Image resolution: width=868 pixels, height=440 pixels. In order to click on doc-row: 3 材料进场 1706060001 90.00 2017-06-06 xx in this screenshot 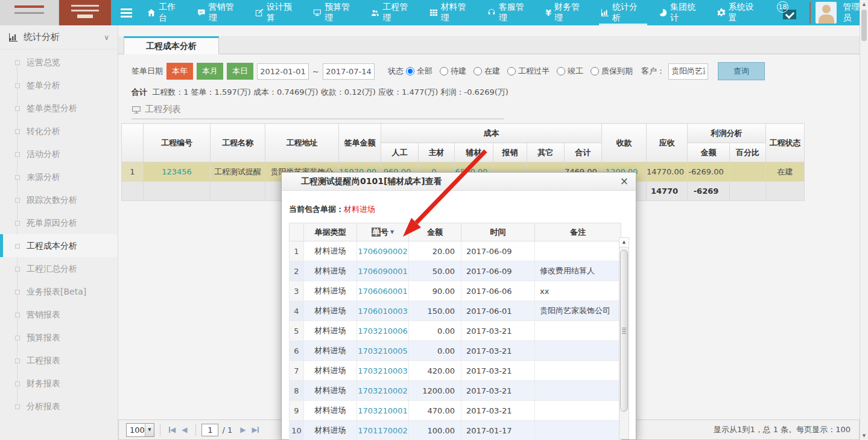, I will do `click(455, 291)`.